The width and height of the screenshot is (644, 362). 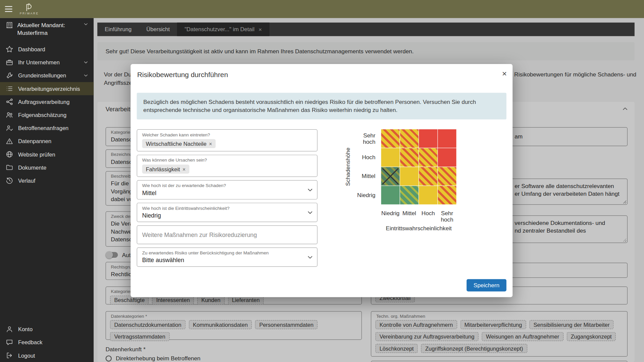 I want to click on sidebar-item-datenpannen: Datenpannen, so click(x=47, y=141).